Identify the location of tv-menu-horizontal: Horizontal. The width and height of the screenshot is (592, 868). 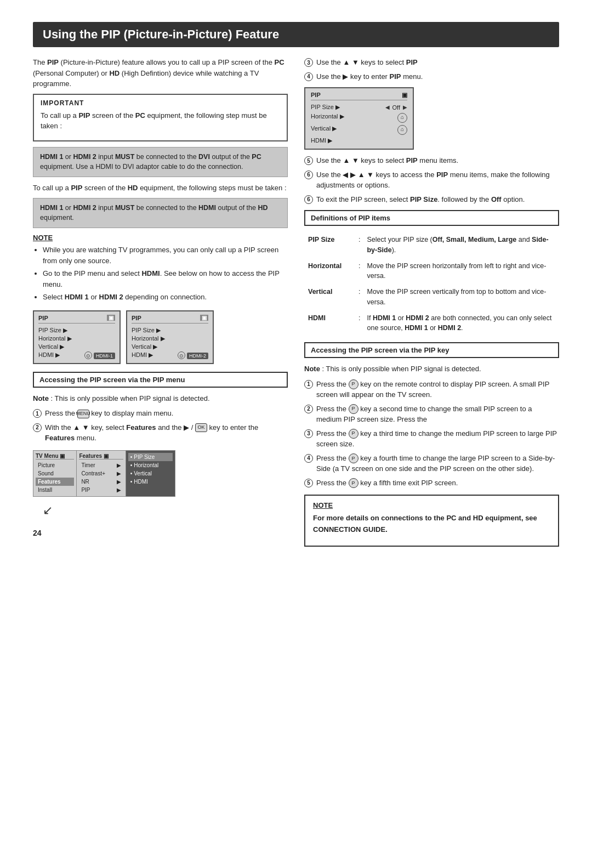
(150, 465).